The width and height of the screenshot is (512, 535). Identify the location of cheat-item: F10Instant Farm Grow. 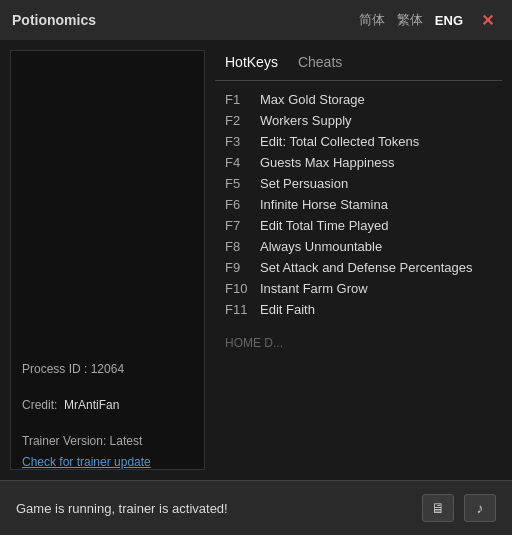
(358, 288).